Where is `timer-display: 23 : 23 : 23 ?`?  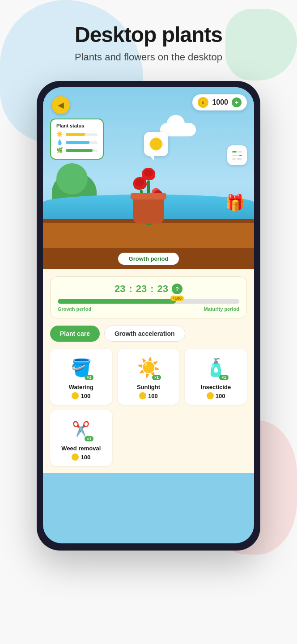 timer-display: 23 : 23 : 23 ? is located at coordinates (148, 289).